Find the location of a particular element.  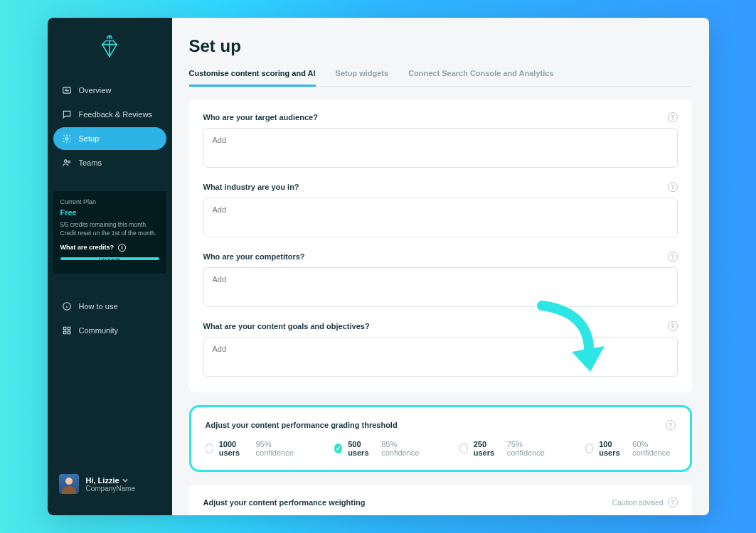

sidebar-item-feedback: Feedback & Reviews is located at coordinates (110, 114).